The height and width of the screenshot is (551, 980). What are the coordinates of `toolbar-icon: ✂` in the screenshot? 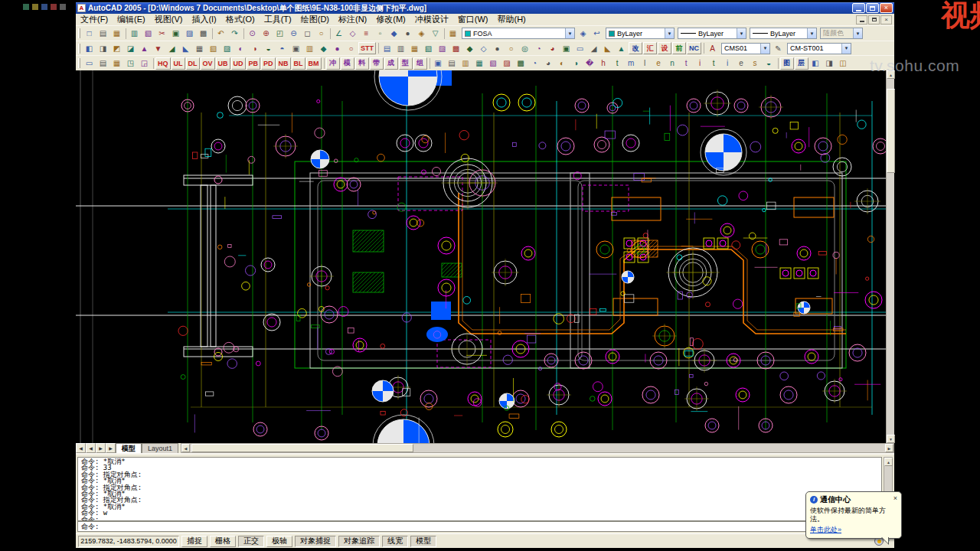 It's located at (162, 34).